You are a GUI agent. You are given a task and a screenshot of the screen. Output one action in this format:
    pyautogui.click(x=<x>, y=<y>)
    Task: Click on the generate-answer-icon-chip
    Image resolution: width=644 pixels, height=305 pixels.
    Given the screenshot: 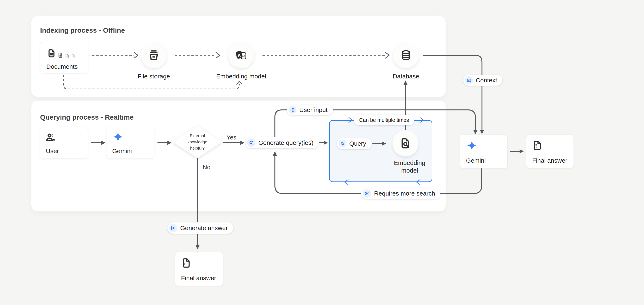 What is the action you would take?
    pyautogui.click(x=173, y=228)
    